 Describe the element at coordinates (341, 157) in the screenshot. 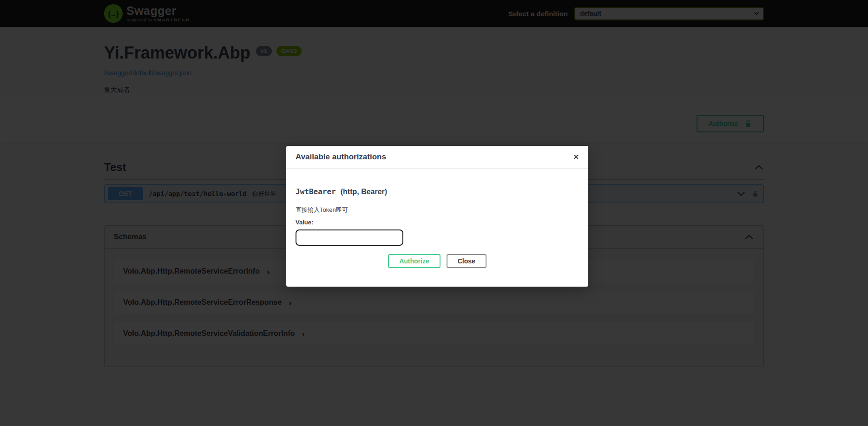

I see `modal-title: Available authorizations` at that location.